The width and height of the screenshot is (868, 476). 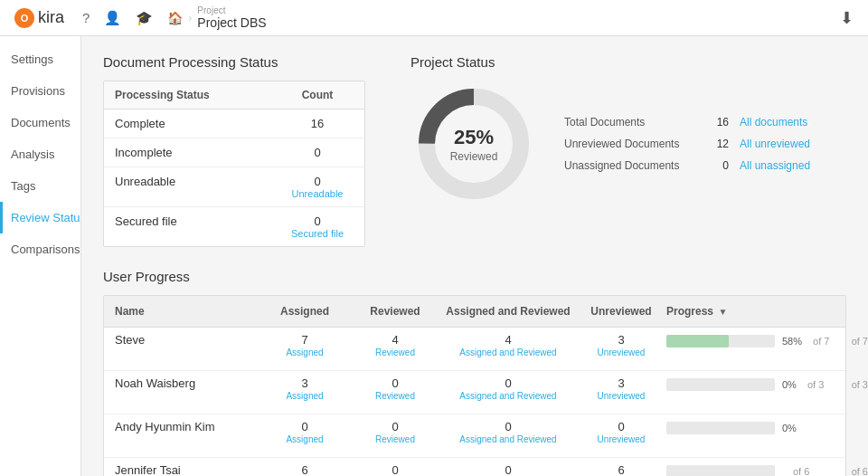 What do you see at coordinates (40, 217) in the screenshot?
I see `sidebar-item-review-status: Review Status` at bounding box center [40, 217].